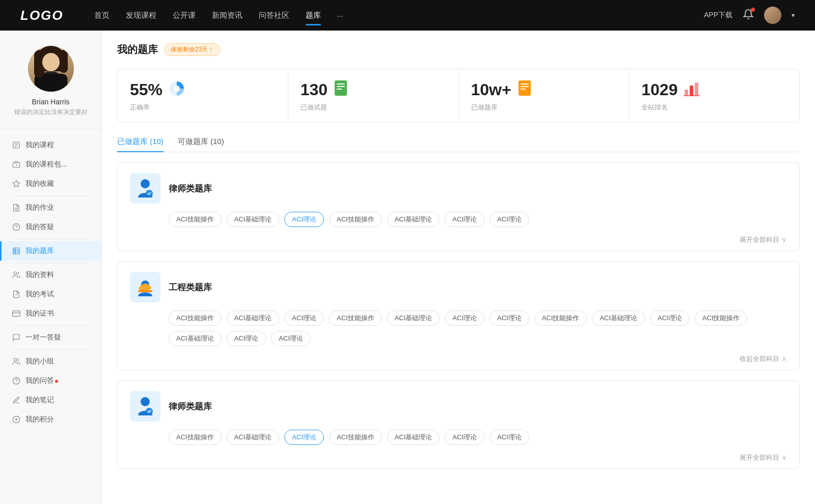 Image resolution: width=815 pixels, height=504 pixels. What do you see at coordinates (184, 15) in the screenshot?
I see `navbar-link: 公开课` at bounding box center [184, 15].